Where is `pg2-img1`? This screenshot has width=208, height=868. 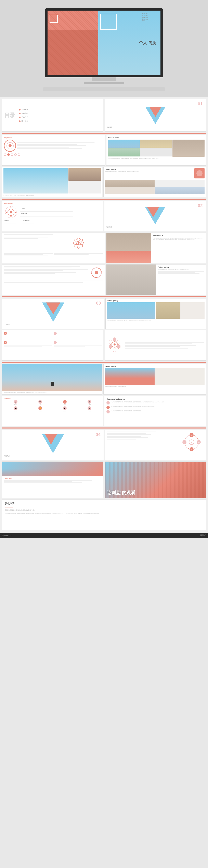 pg2-img1 is located at coordinates (130, 183).